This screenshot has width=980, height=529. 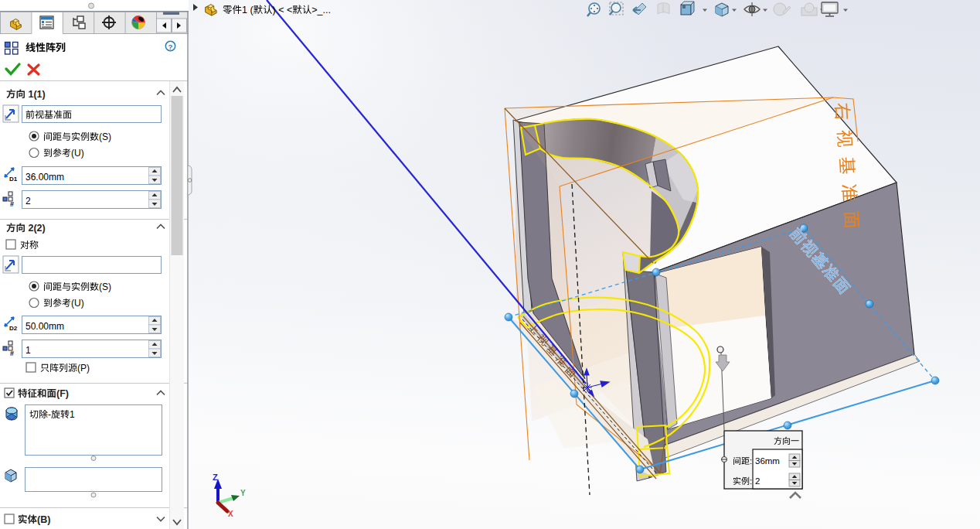 What do you see at coordinates (43, 520) in the screenshot?
I see `svg-text: (B)` at bounding box center [43, 520].